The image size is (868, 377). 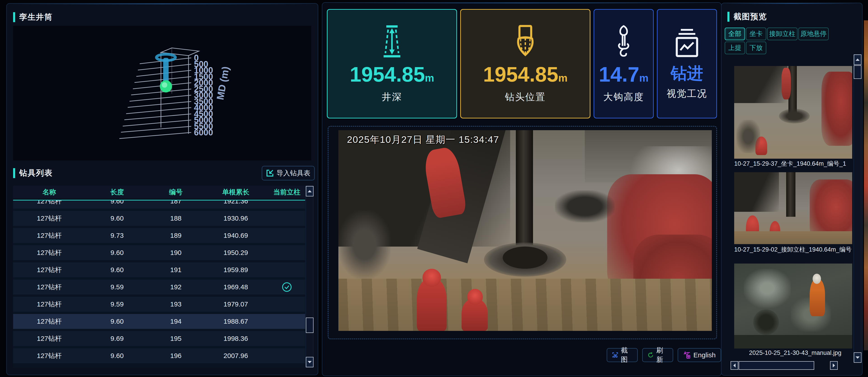 What do you see at coordinates (162, 93) in the screenshot?
I see `wellbore-3d-chart: 0 500 1000 1500 2000 2500 3000 3500 4000…` at bounding box center [162, 93].